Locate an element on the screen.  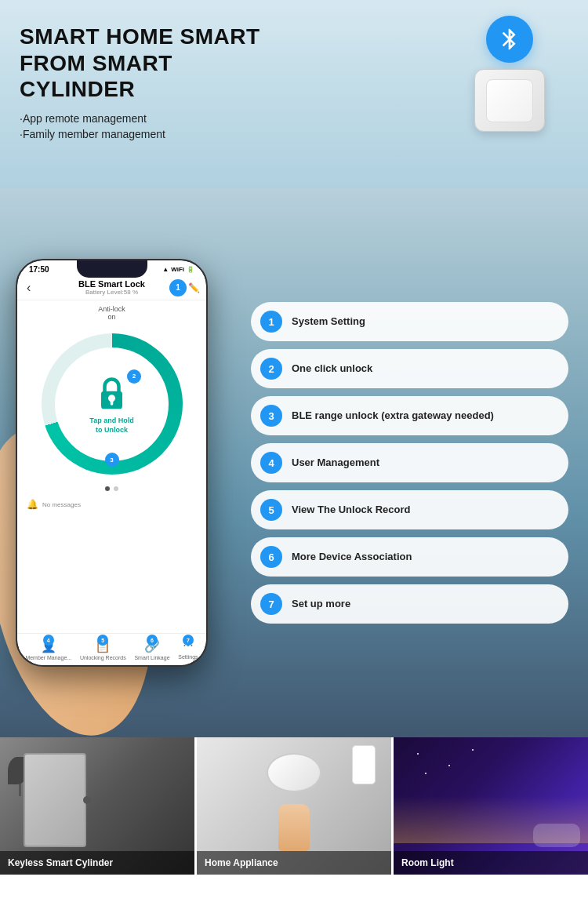
phone-notch is located at coordinates (112, 269).